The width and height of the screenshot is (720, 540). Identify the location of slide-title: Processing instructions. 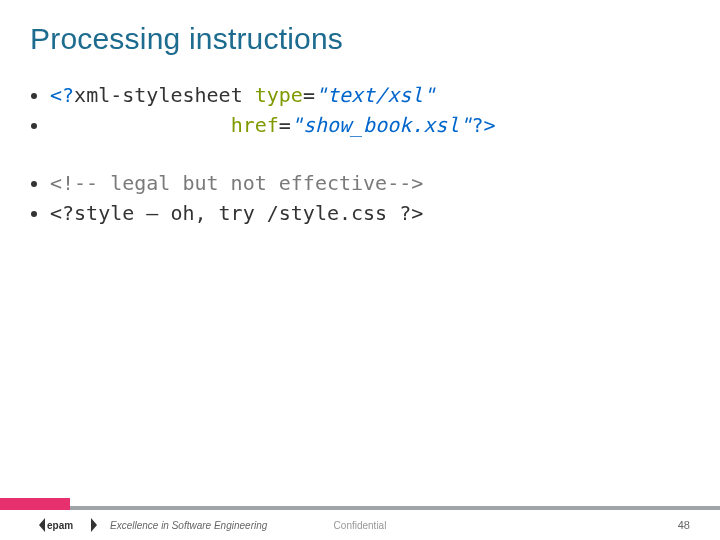
(186, 39).